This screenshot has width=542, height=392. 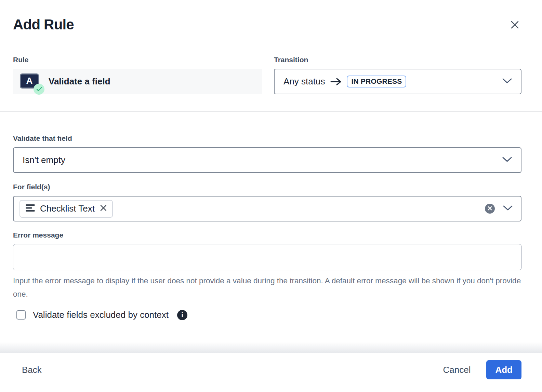 I want to click on context-checkbox, so click(x=21, y=315).